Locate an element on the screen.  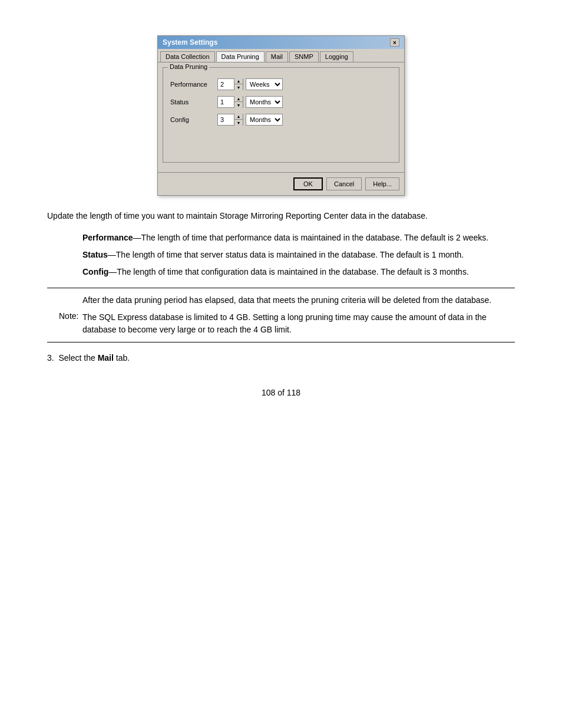
dialog-titlebar: System Settings × is located at coordinates (281, 42).